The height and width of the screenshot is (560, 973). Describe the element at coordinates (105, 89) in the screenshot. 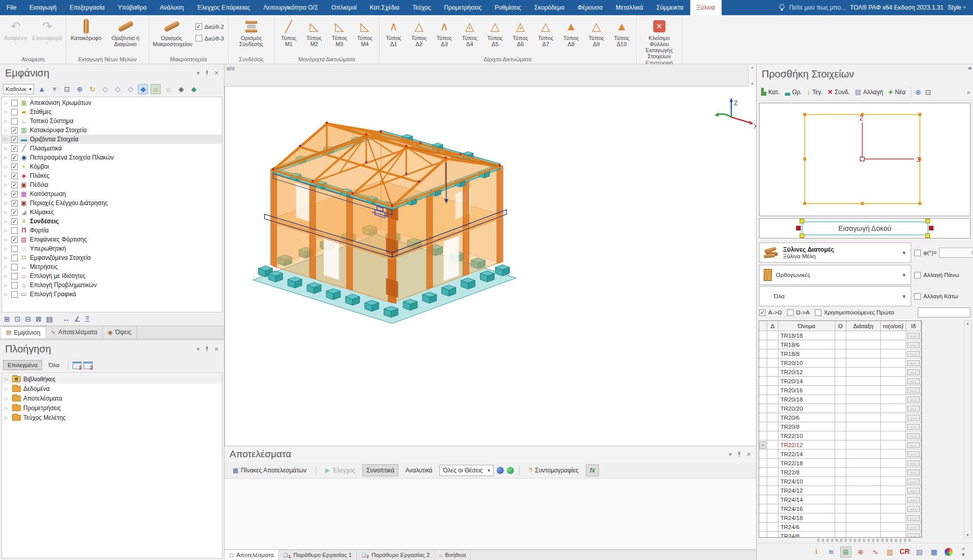

I see `wireframe-cube-icon-1: ◇` at that location.